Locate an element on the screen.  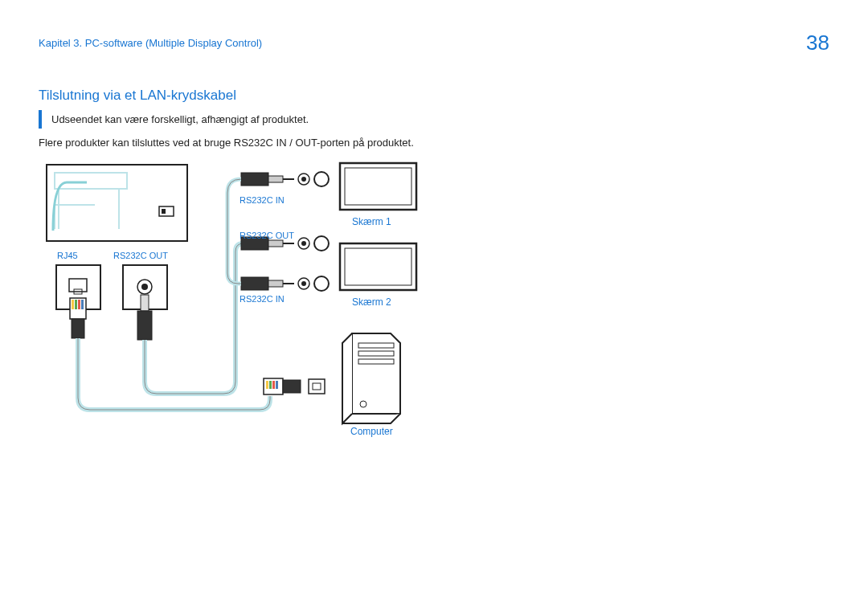
chapter-title: Kapitel 3. PC-software (Multiple Display… is located at coordinates (150, 43).